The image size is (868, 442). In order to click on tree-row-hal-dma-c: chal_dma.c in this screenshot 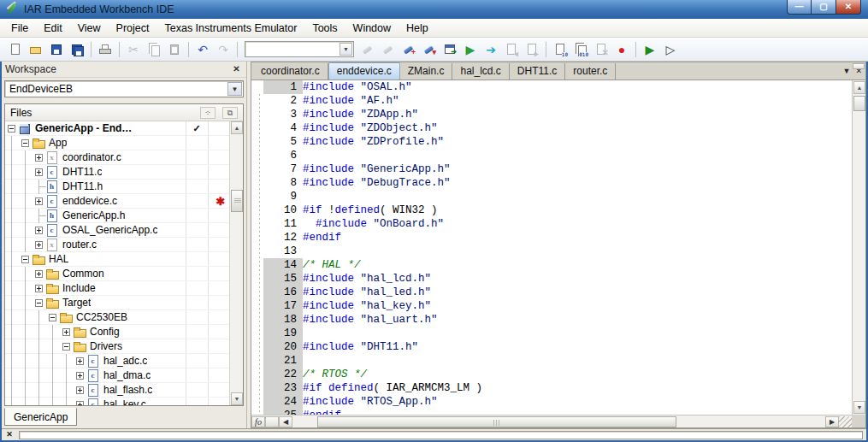, I will do `click(117, 376)`.